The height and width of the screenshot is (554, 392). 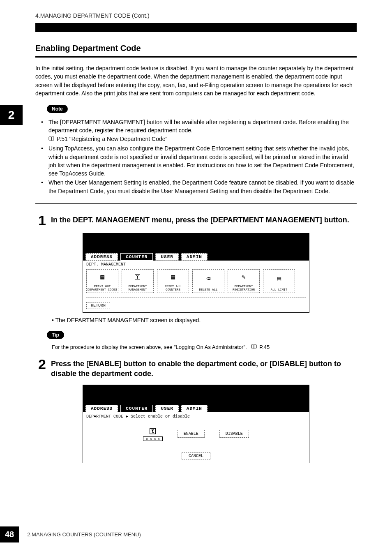 I want to click on intro-paragraph: In the initial setting, the department c…, so click(x=196, y=81).